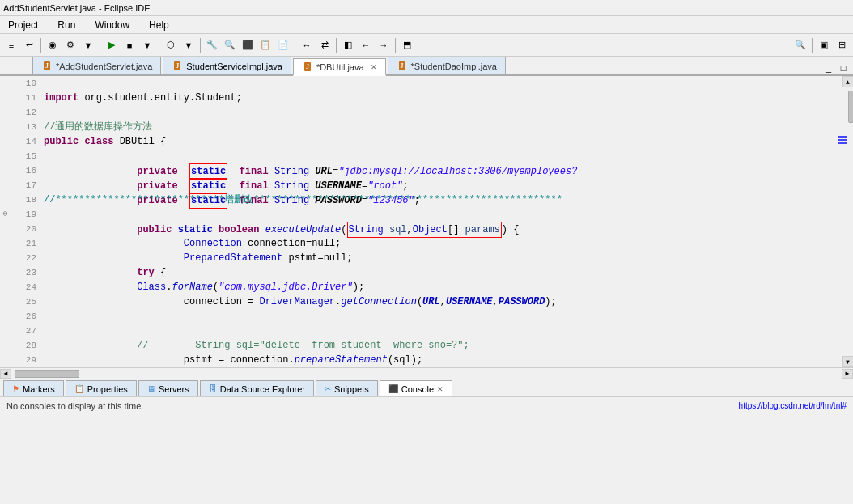  What do you see at coordinates (47, 374) in the screenshot?
I see `hscroll-thumb` at bounding box center [47, 374].